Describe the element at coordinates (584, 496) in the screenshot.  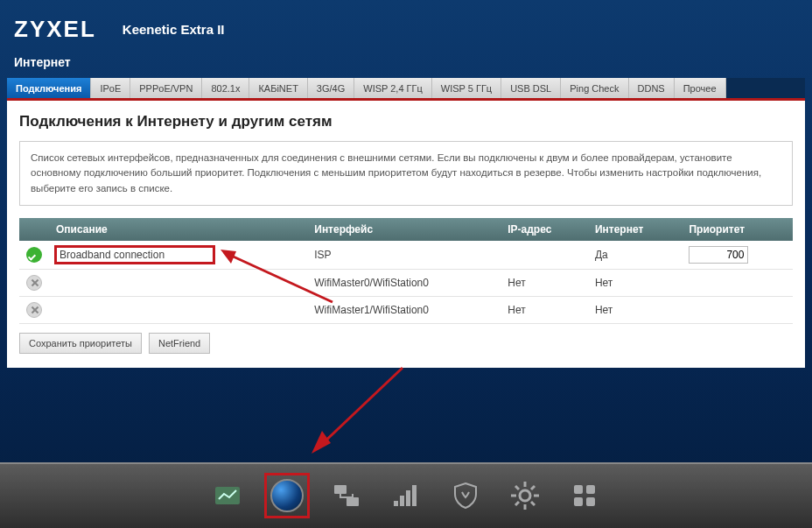
I see `nav-apps-icon` at that location.